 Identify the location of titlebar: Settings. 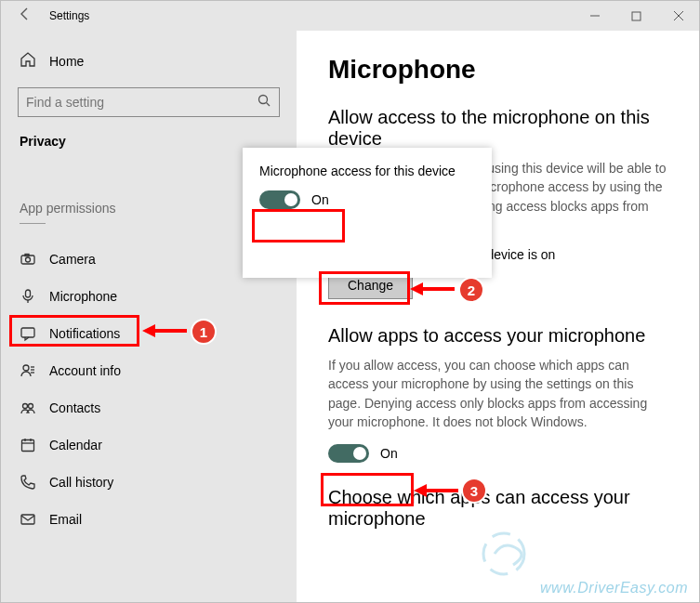
(350, 16).